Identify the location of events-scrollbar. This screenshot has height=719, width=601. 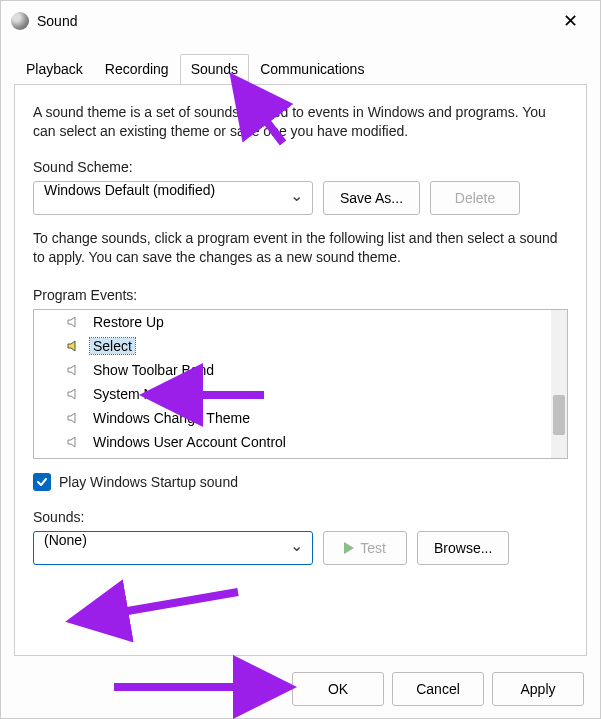
(559, 384).